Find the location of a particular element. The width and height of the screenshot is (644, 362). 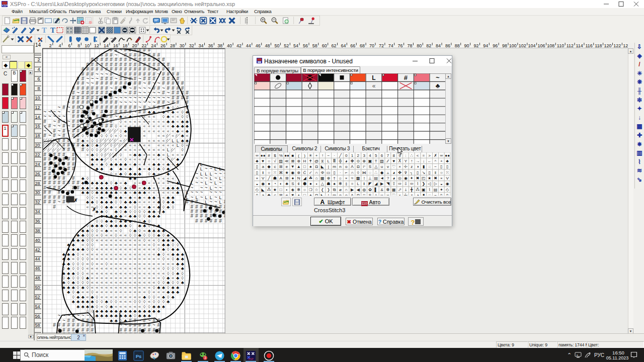

svg-text: 54 is located at coordinates (37, 307).